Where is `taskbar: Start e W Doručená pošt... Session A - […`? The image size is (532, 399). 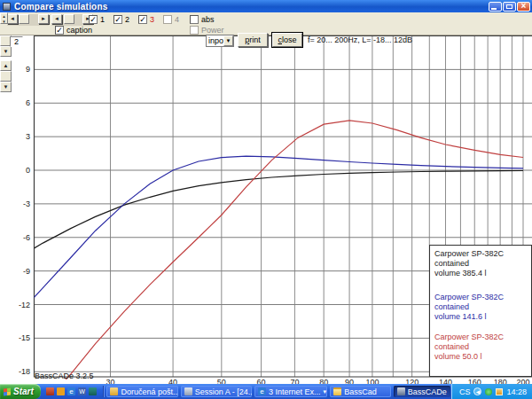 taskbar: Start e W Doručená pošt... Session A - [… is located at coordinates (266, 392).